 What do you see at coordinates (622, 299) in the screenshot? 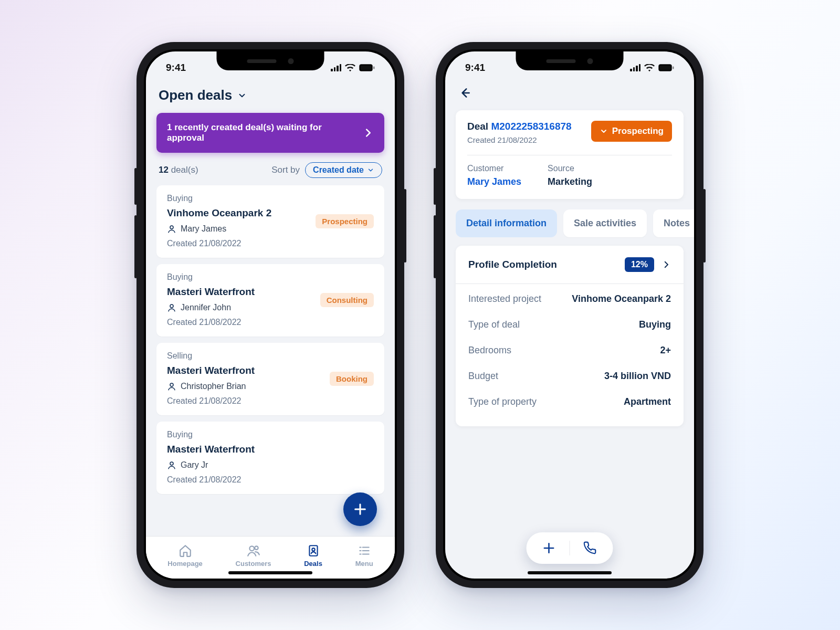
I see `detail-value: Vinhome Oceanpark 2` at bounding box center [622, 299].